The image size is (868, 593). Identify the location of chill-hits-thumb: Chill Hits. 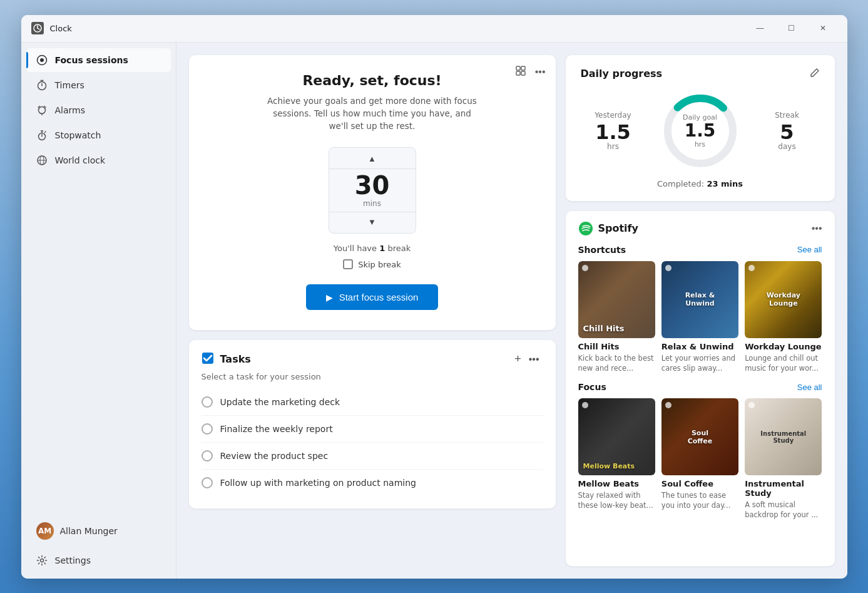
(617, 299).